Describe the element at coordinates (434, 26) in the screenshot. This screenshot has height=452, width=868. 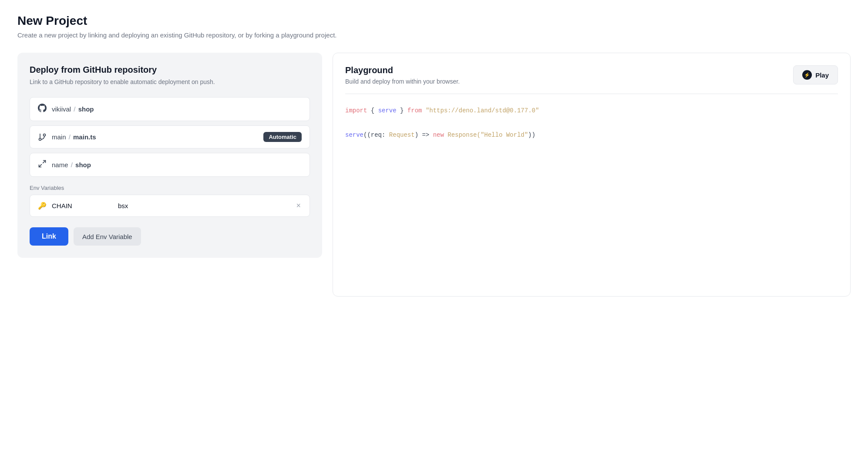
I see `page-header: New Project Create a new project by link…` at that location.